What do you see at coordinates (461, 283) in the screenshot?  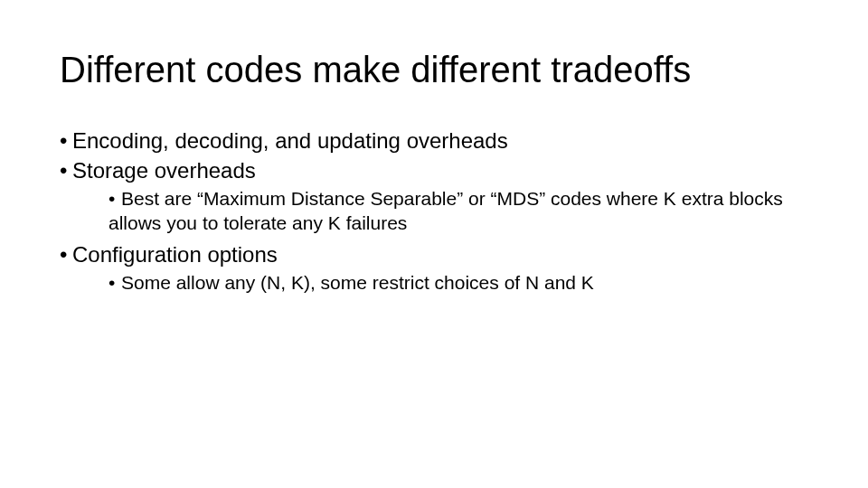 I see `bullet-level2: •Some allow any (N, K), some restrict ch…` at bounding box center [461, 283].